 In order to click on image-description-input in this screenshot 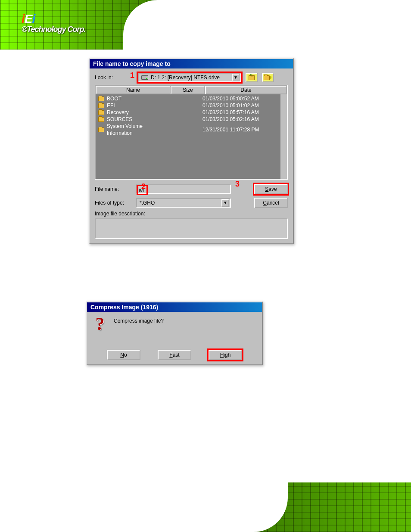, I will do `click(191, 229)`.